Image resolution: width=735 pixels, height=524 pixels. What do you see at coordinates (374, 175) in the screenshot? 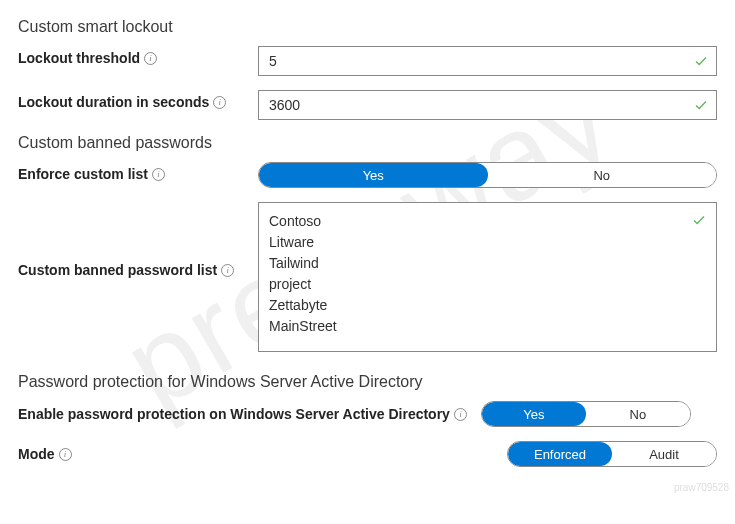
I see `enforce-list-yes: Yes` at bounding box center [374, 175].